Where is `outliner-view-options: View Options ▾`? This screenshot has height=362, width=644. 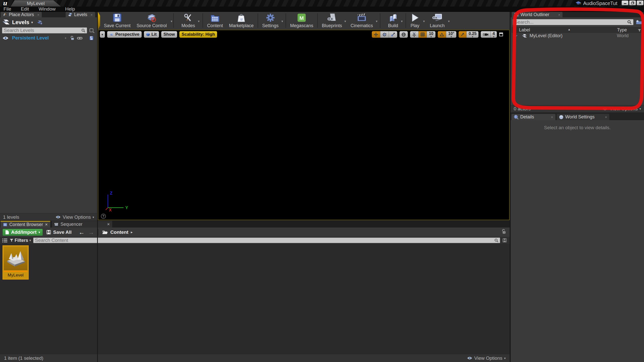
outliner-view-options: View Options ▾ is located at coordinates (622, 109).